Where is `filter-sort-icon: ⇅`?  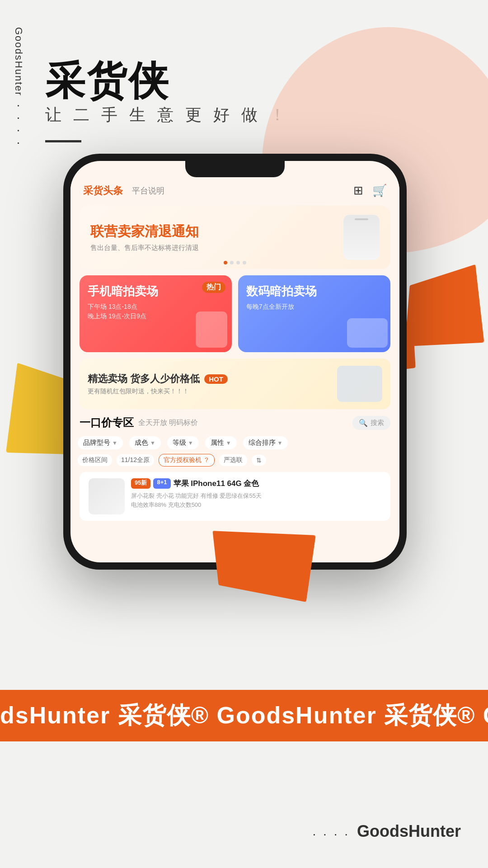 filter-sort-icon: ⇅ is located at coordinates (259, 460).